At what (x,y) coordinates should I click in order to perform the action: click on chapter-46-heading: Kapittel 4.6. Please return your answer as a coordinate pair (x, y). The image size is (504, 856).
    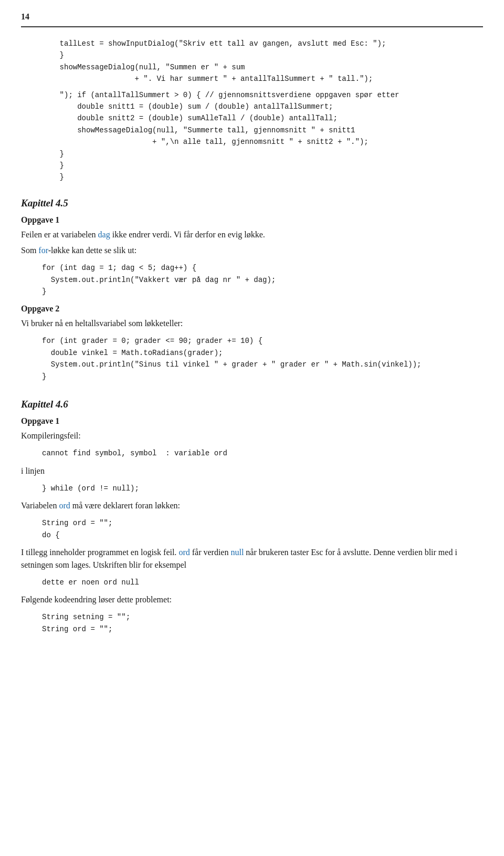
    Looking at the image, I should click on (252, 404).